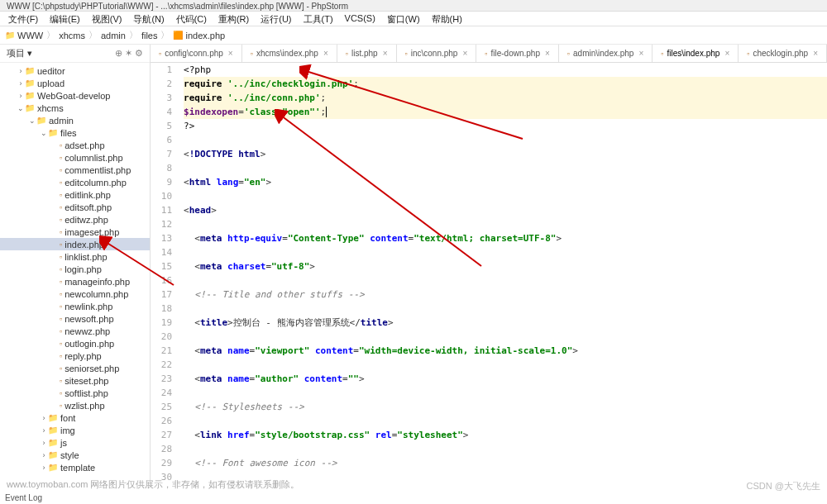  What do you see at coordinates (192, 18) in the screenshot?
I see `menu-item: 代码(C)` at bounding box center [192, 18].